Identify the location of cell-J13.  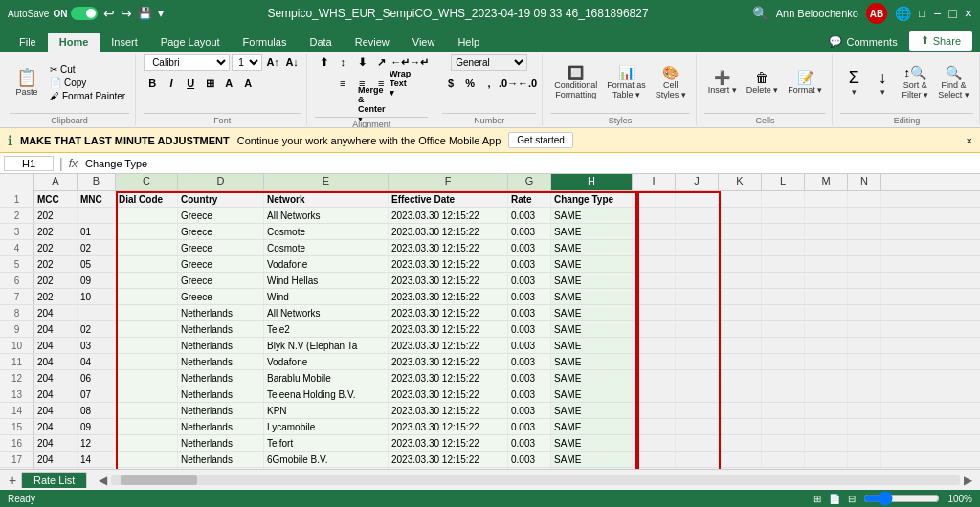
(697, 394).